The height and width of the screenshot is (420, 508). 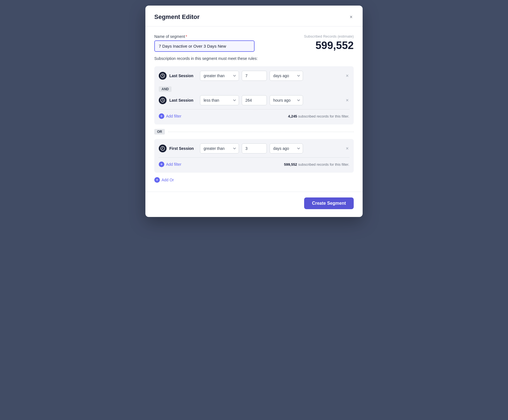 I want to click on filter-condition-select-1: greater than less than equals is set is …, so click(x=219, y=76).